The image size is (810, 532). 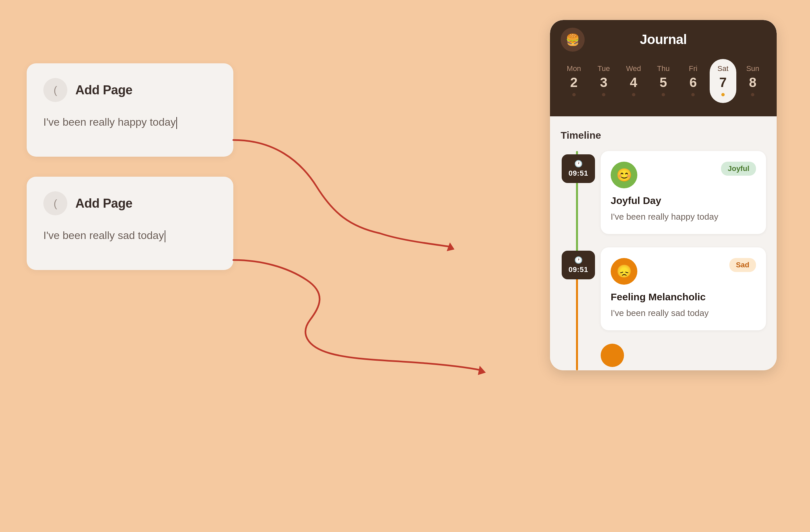 What do you see at coordinates (634, 95) in the screenshot?
I see `day-dot-wed` at bounding box center [634, 95].